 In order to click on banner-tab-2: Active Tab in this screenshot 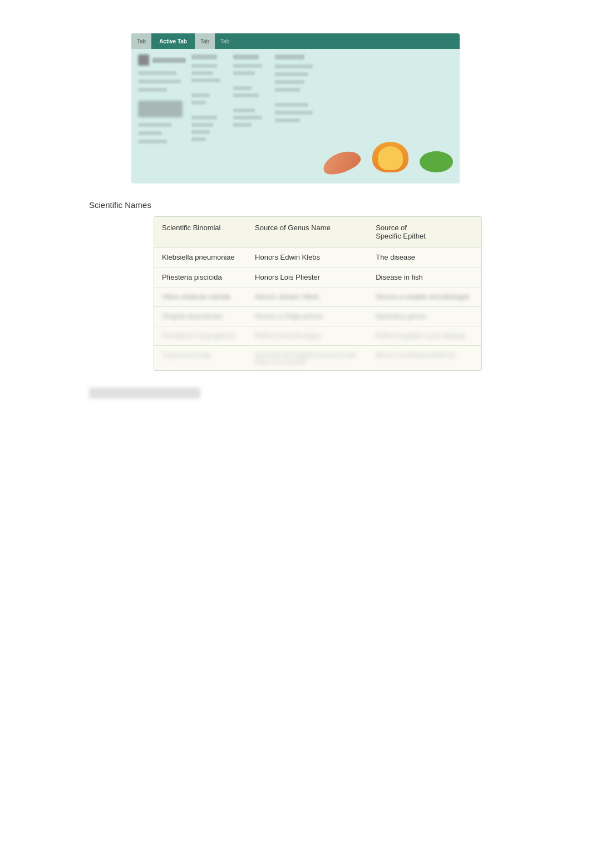, I will do `click(173, 41)`.